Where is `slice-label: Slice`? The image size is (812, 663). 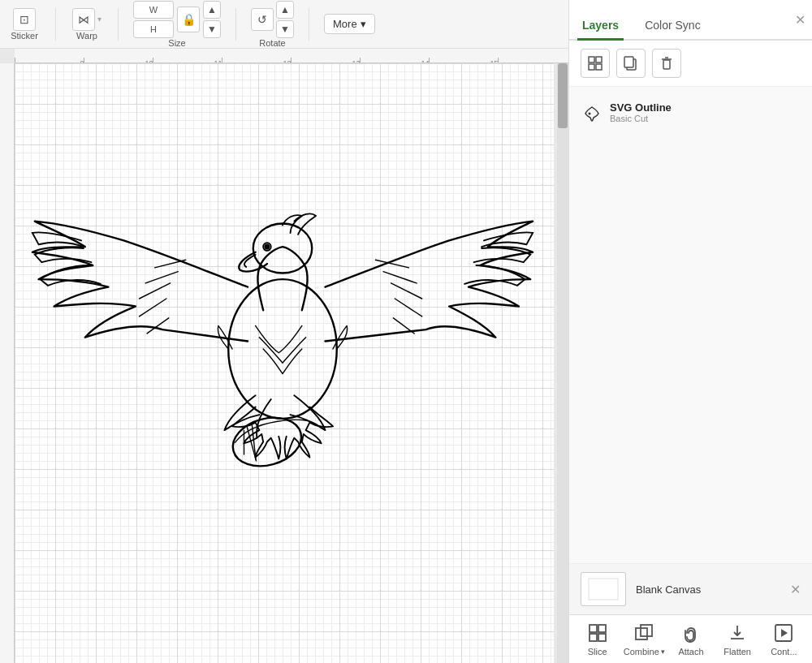 slice-label: Slice is located at coordinates (598, 652).